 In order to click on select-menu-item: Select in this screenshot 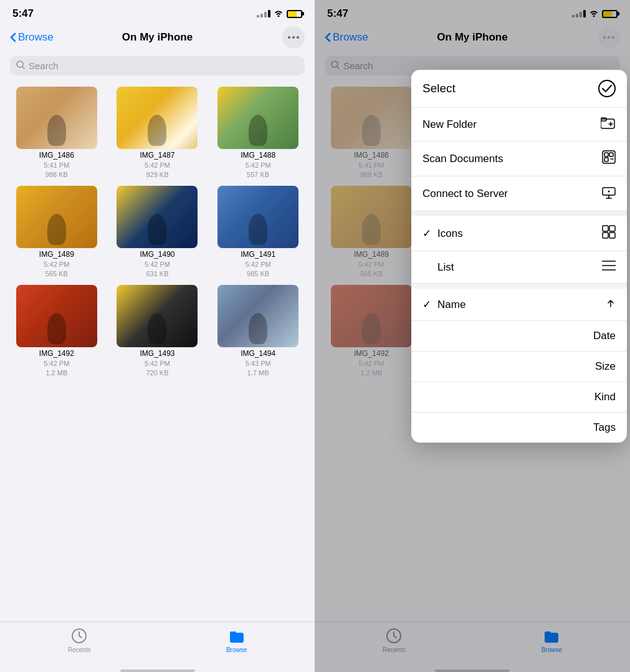, I will do `click(519, 89)`.